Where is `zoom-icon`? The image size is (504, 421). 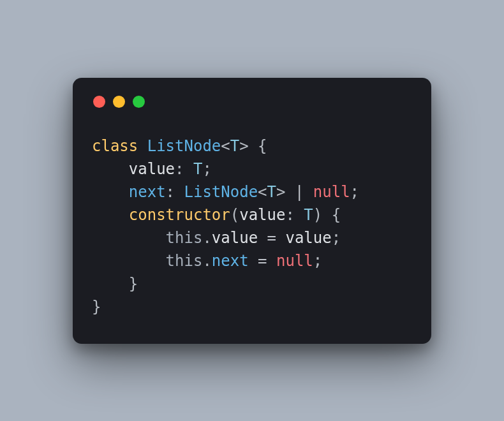 zoom-icon is located at coordinates (139, 102).